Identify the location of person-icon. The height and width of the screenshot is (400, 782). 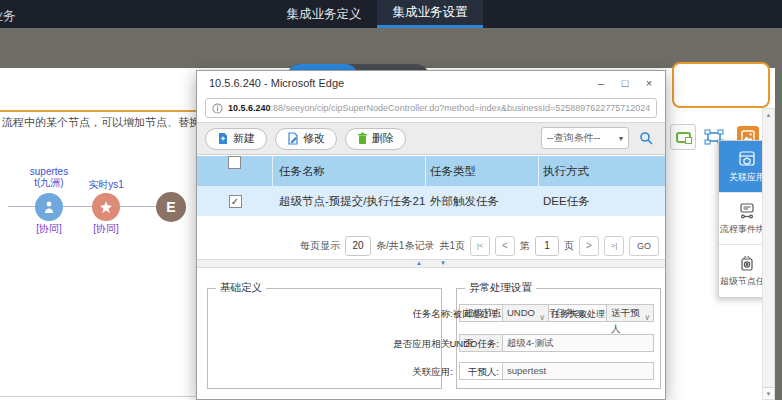
(49, 207).